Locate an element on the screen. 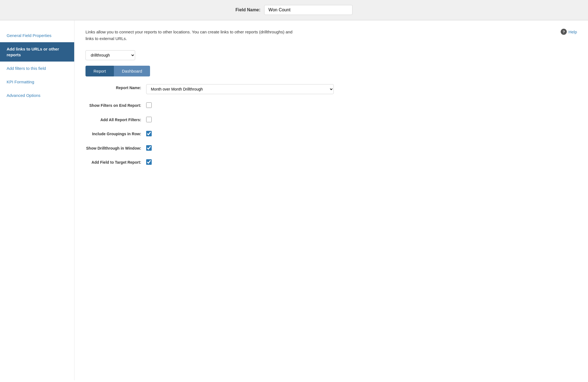  add-field-label: Add Field to Target Report: is located at coordinates (116, 162).